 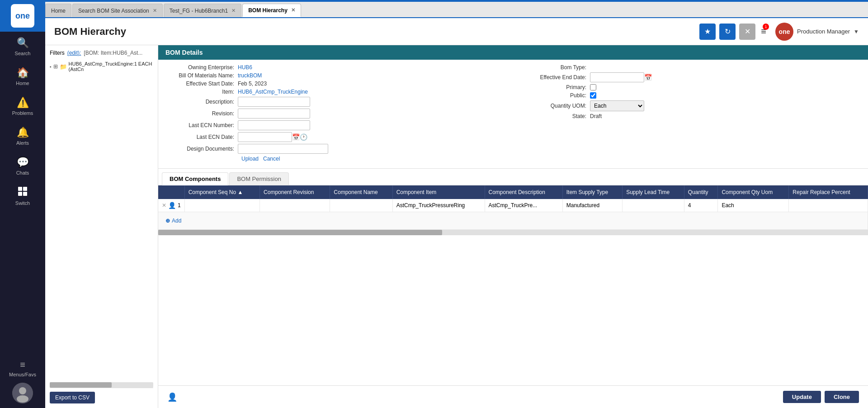 I want to click on sidebar-item-home: 🏠 Home, so click(x=23, y=76).